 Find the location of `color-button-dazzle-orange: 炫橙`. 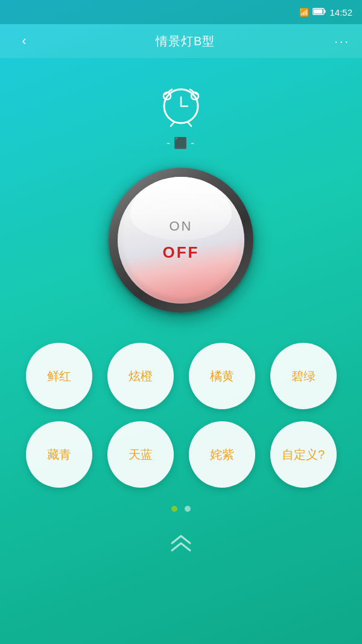

color-button-dazzle-orange: 炫橙 is located at coordinates (141, 376).